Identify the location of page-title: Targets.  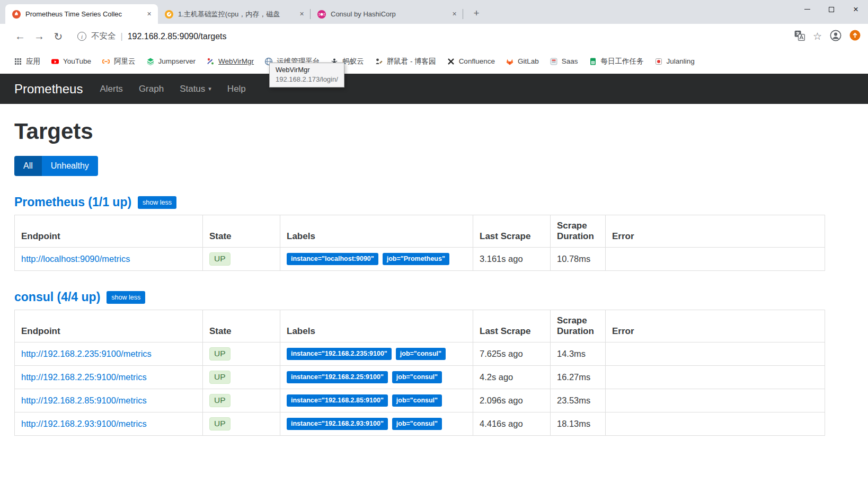
(434, 131).